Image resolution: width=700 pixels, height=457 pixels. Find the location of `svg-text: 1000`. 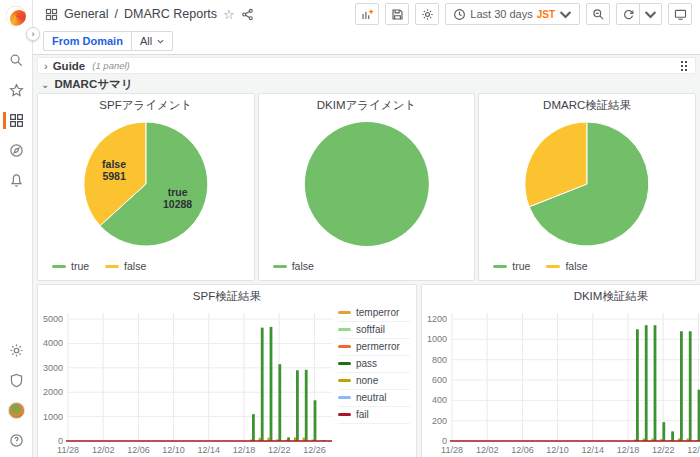

svg-text: 1000 is located at coordinates (53, 417).